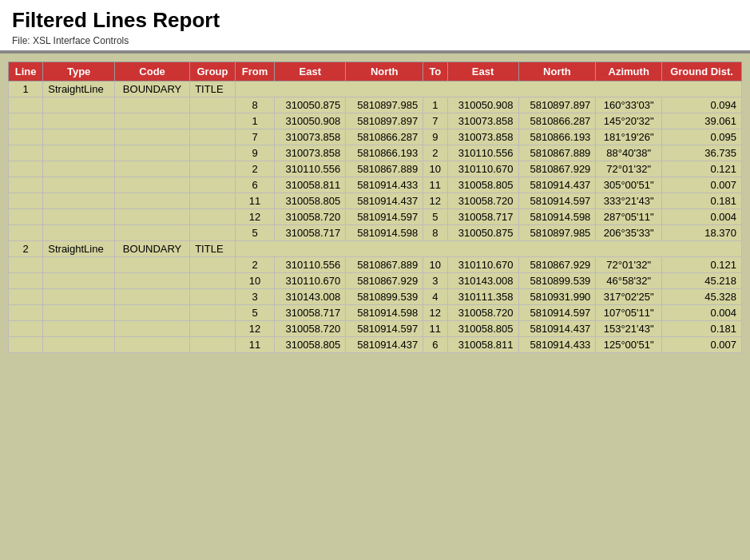  What do you see at coordinates (435, 72) in the screenshot?
I see `col-to: To` at bounding box center [435, 72].